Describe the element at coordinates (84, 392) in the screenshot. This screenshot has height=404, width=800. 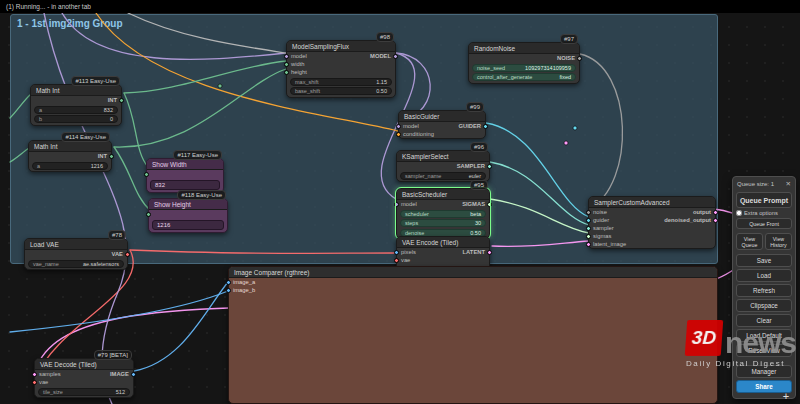
I see `widget-tile-size: tile_size512` at that location.